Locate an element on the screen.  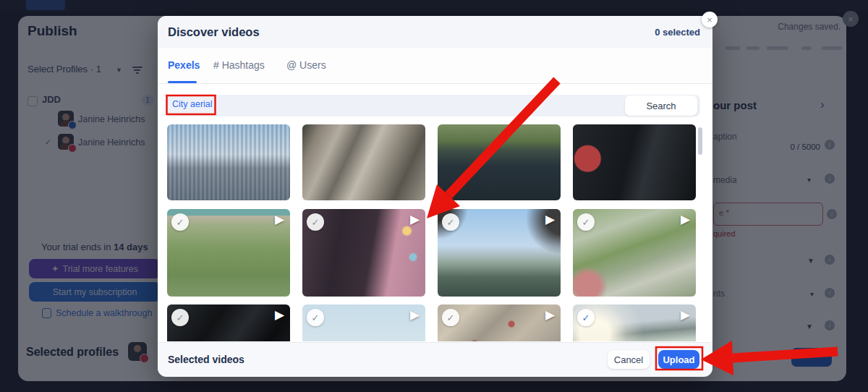
active-tab-underline is located at coordinates (182, 82).